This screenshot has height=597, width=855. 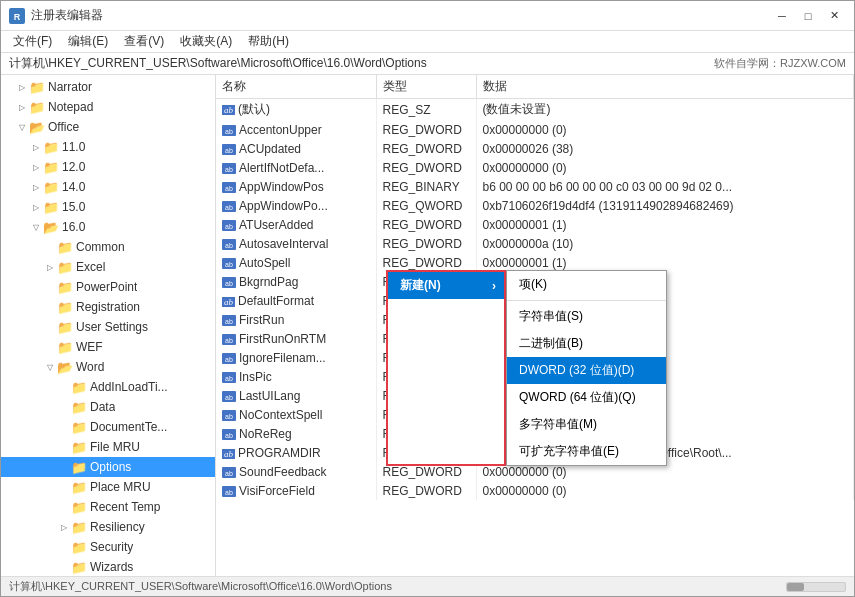 What do you see at coordinates (108, 547) in the screenshot?
I see `tree-item-security: 📁Security` at bounding box center [108, 547].